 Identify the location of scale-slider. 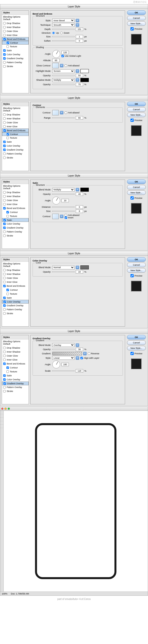
(63, 371).